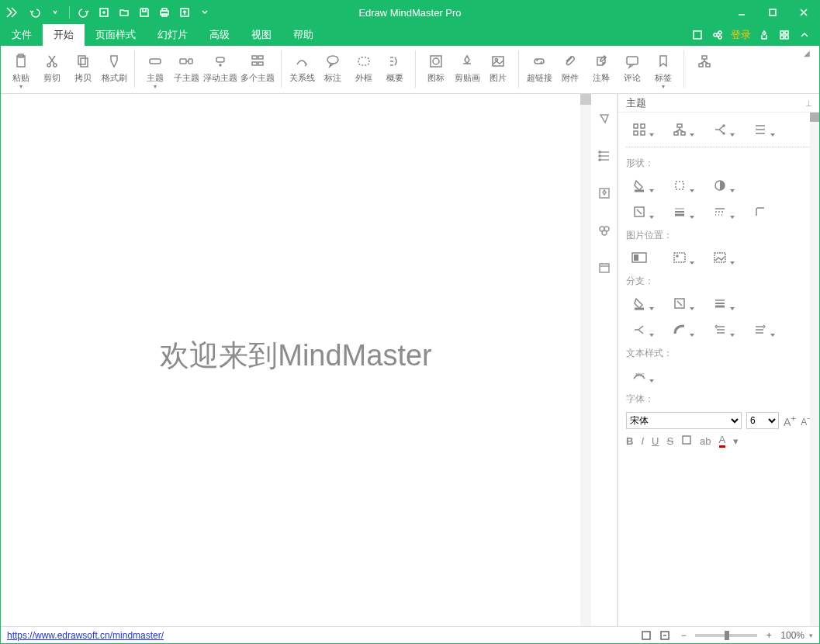 This screenshot has width=820, height=644. I want to click on status-link: https://www.edrawsoft.cn/mindmaster/, so click(85, 635).